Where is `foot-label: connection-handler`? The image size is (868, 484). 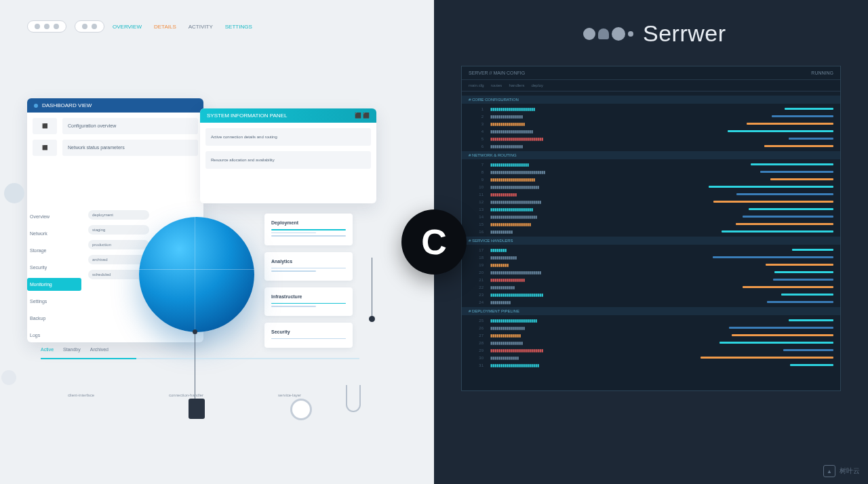
foot-label: connection-handler is located at coordinates (186, 395).